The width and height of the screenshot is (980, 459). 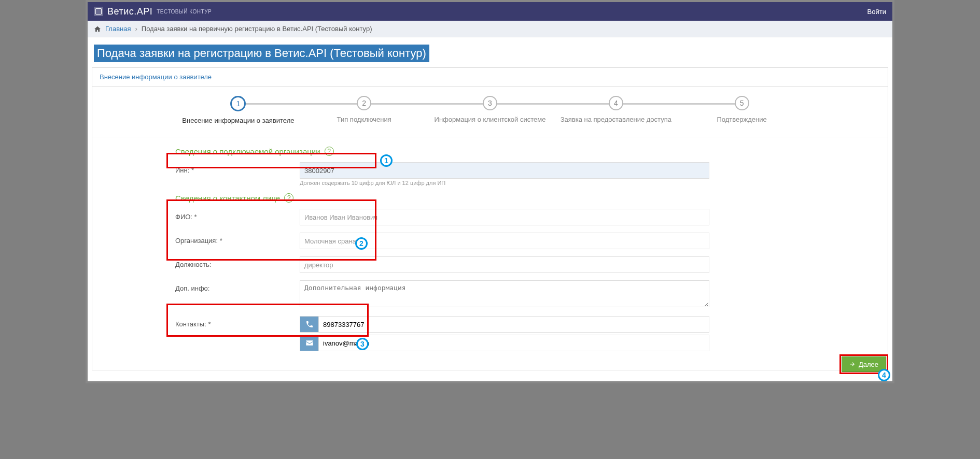 What do you see at coordinates (505, 217) in the screenshot?
I see `input-fio` at bounding box center [505, 217].